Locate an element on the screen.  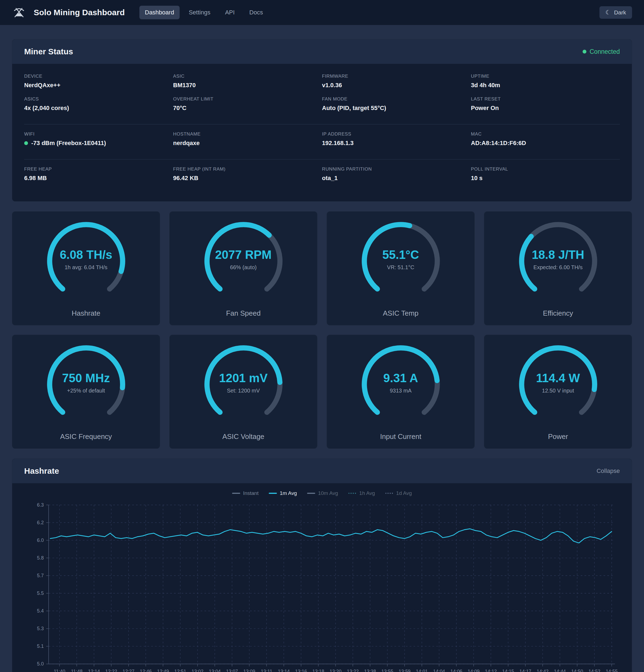
gauge-subtitle: +25% of default is located at coordinates (86, 391).